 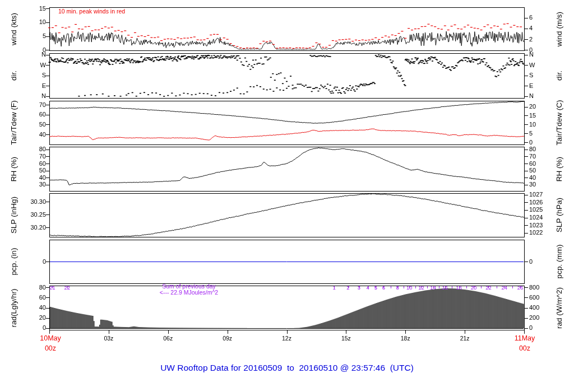 I want to click on y-tick-left-rad: 80, so click(x=33, y=288).